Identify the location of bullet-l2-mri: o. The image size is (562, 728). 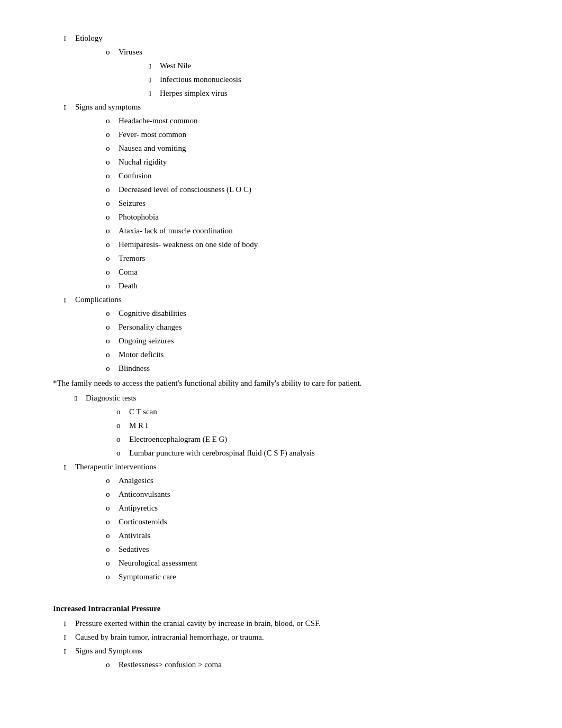
(123, 425).